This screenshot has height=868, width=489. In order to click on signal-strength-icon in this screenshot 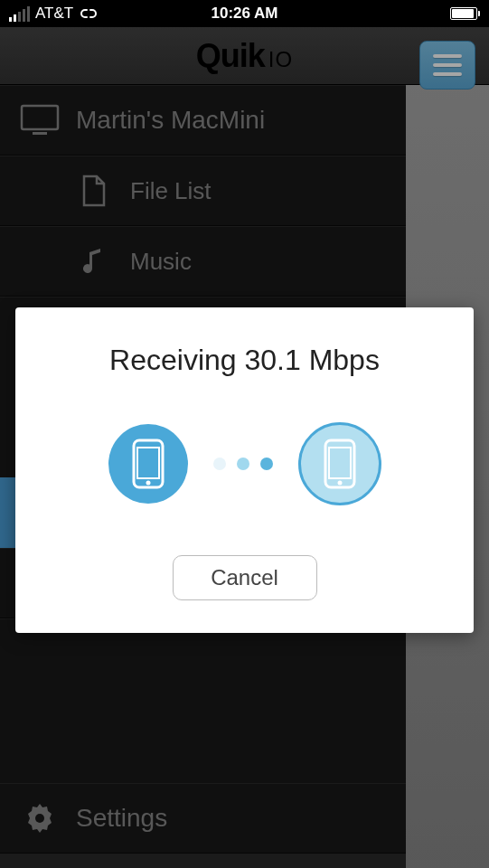, I will do `click(20, 14)`.